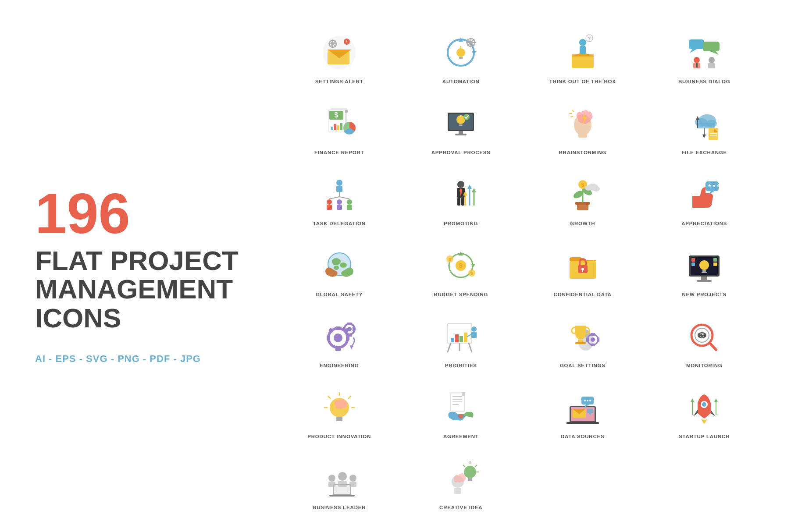  What do you see at coordinates (583, 270) in the screenshot?
I see `icon-confidential-data: CONFIDENTIAL DATA` at bounding box center [583, 270].